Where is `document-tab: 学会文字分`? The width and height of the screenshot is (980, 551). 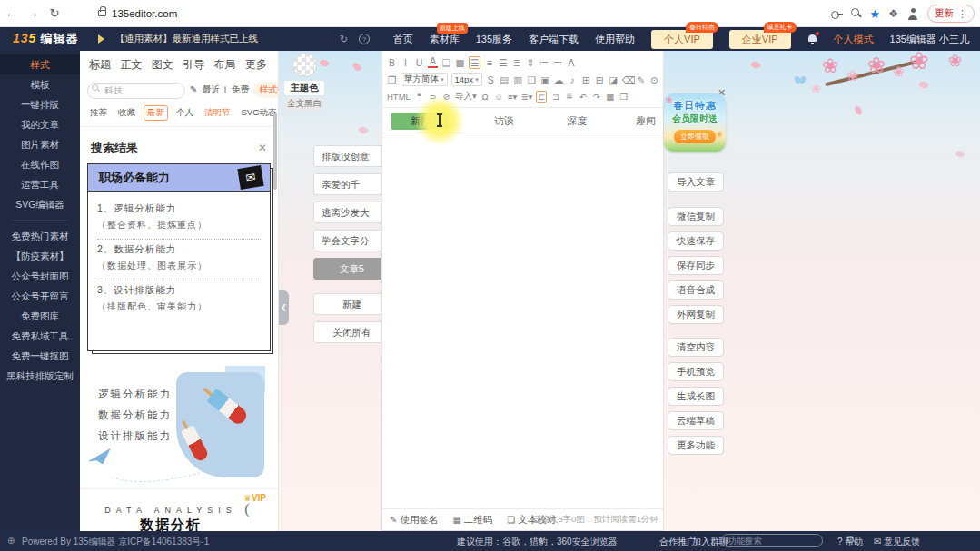 document-tab: 学会文字分 is located at coordinates (352, 241).